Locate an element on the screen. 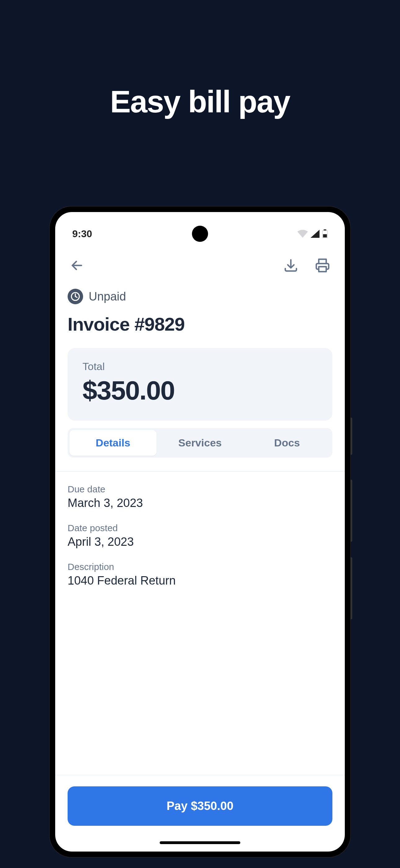 The image size is (400, 868). detail-value: April 3, 2023 is located at coordinates (200, 542).